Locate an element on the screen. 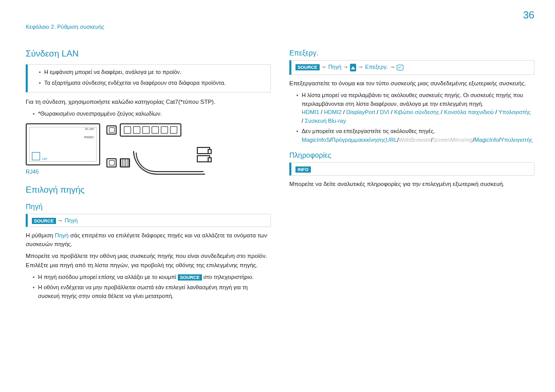  lan-note-item: Τα εξαρτήματα σύνδεσης ενδέχεται να διαφ… is located at coordinates (153, 83).